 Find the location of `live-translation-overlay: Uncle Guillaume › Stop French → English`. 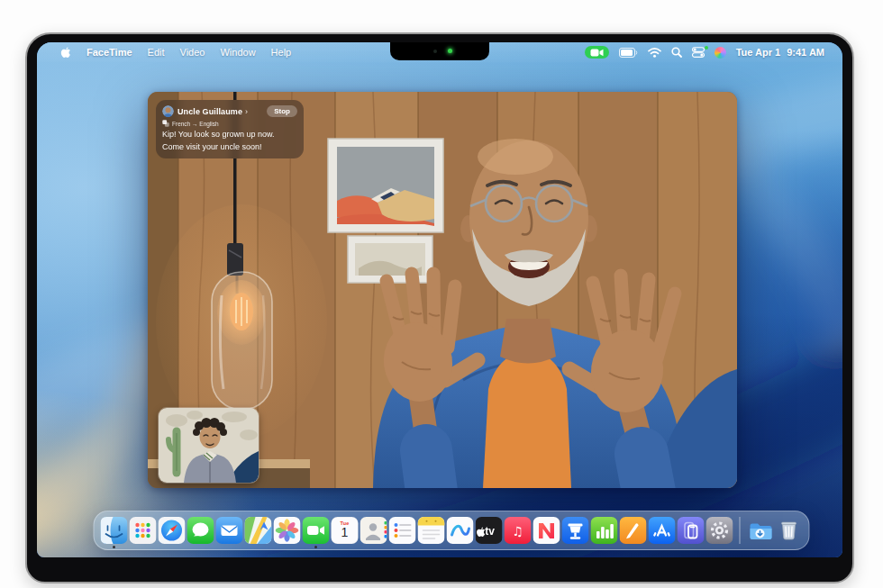

live-translation-overlay: Uncle Guillaume › Stop French → English is located at coordinates (230, 130).